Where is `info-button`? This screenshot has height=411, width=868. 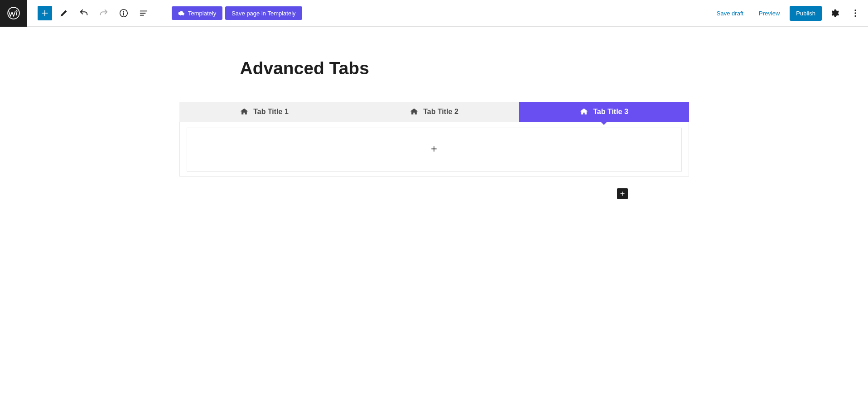
info-button is located at coordinates (124, 13).